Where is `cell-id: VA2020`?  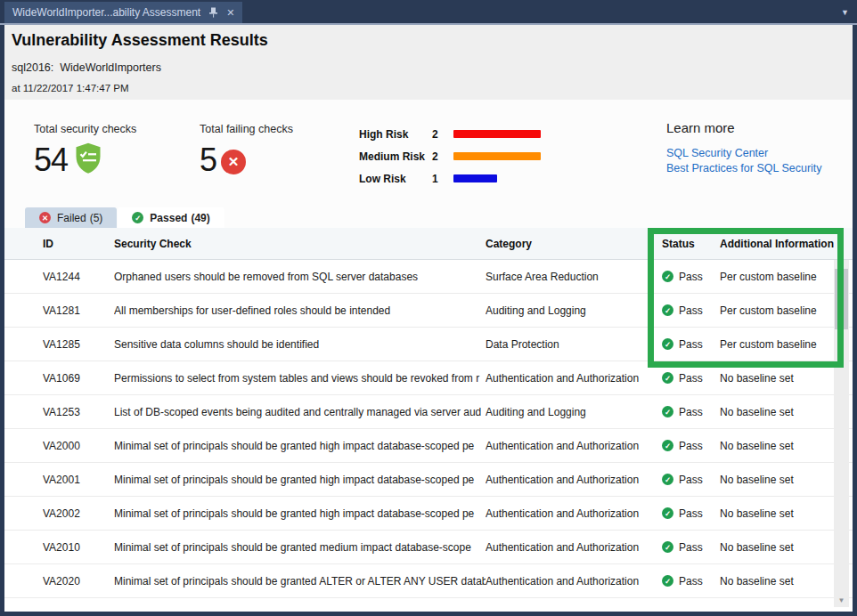 cell-id: VA2020 is located at coordinates (78, 581).